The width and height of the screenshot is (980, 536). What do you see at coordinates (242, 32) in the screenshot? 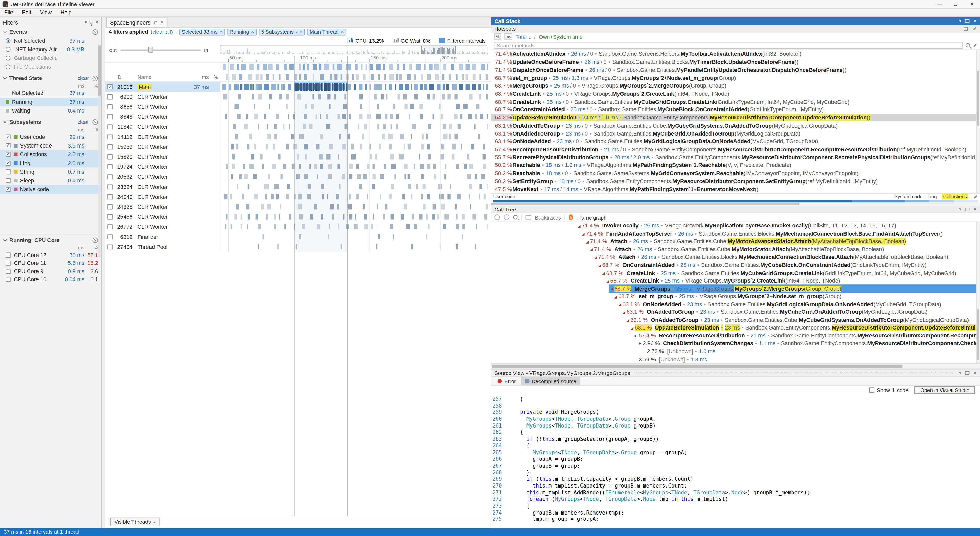
I see `filter-chip-running: Running ✕` at bounding box center [242, 32].